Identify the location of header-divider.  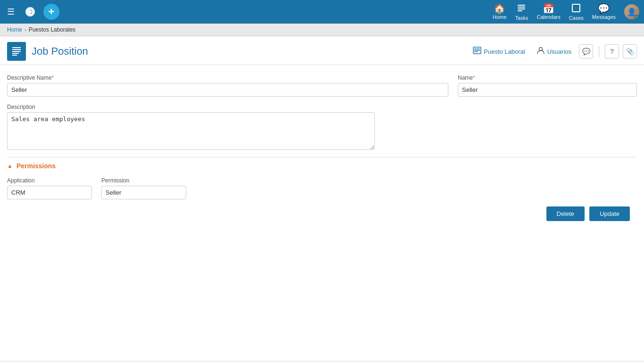
(599, 51).